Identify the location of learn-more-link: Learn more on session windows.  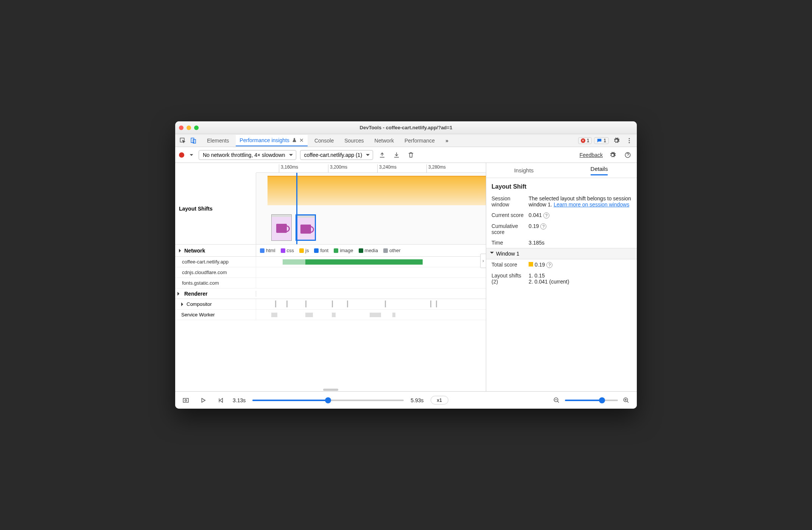
(591, 205).